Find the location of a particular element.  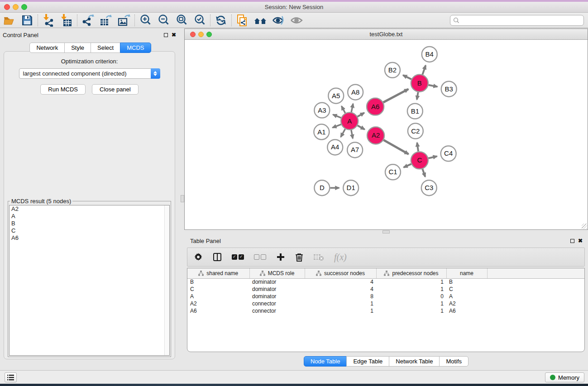

close-panel-button: Close panel is located at coordinates (115, 90).